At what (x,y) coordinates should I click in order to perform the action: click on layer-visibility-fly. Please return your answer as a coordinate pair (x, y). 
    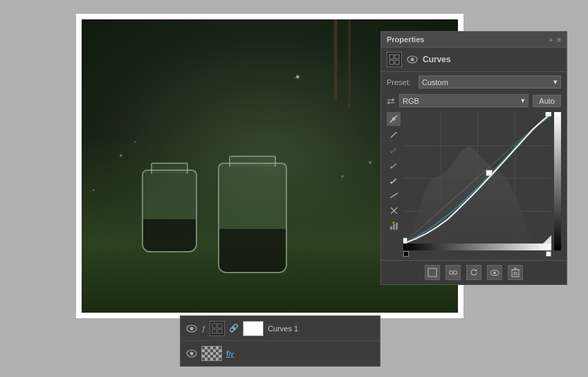
    Looking at the image, I should click on (192, 353).